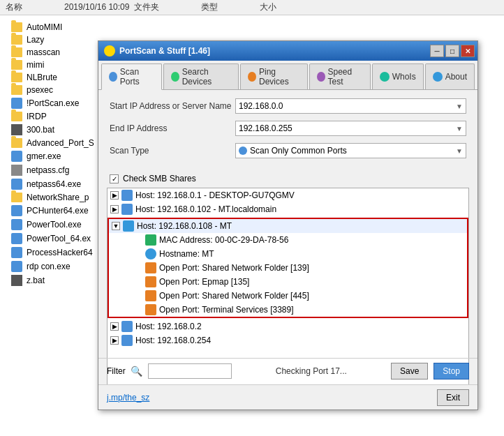  I want to click on list-item: AutoMIMI, so click(252, 27).